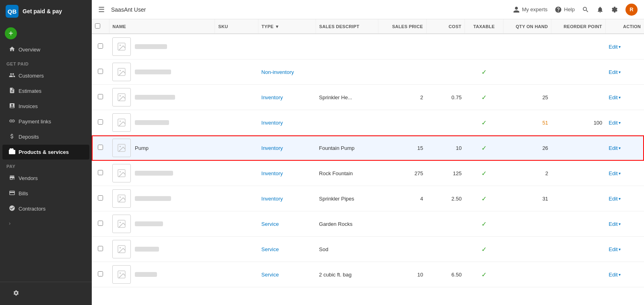 The image size is (644, 305). Describe the element at coordinates (46, 76) in the screenshot. I see `sidebar-item-customers: Customers` at that location.